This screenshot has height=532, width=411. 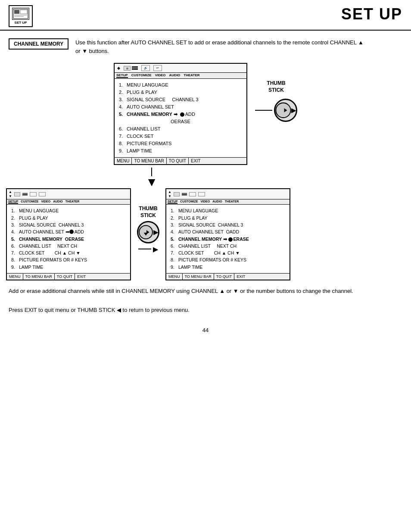 I want to click on description-section: Add or erase additional channels while s…, so click(x=206, y=299).